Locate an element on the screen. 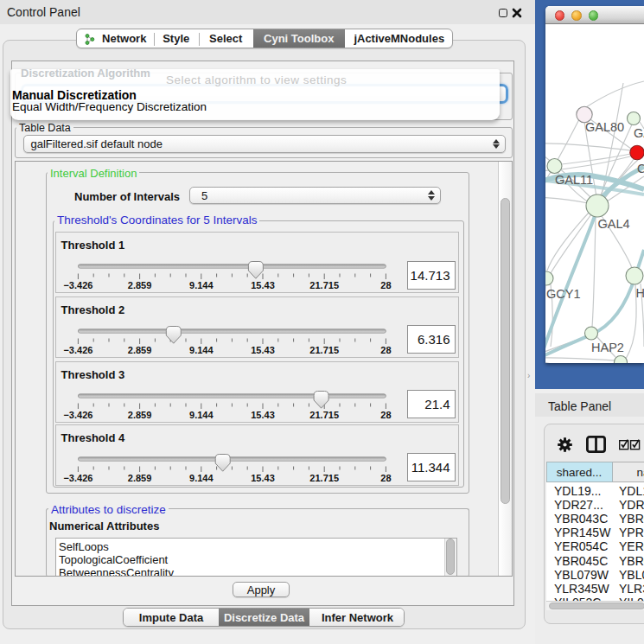 The width and height of the screenshot is (644, 644). svg-text: H is located at coordinates (640, 293).